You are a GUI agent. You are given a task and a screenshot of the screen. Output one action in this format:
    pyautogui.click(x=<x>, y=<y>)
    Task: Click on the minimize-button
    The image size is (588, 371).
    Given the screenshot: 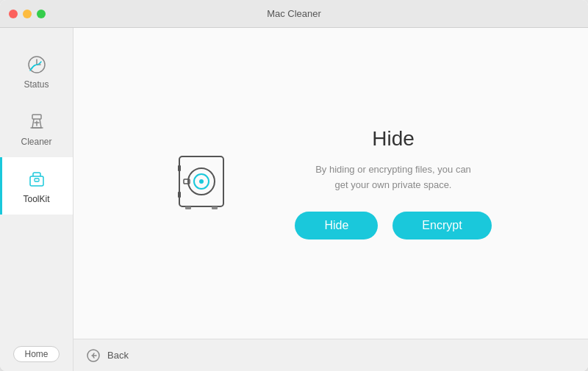 What is the action you would take?
    pyautogui.click(x=27, y=14)
    